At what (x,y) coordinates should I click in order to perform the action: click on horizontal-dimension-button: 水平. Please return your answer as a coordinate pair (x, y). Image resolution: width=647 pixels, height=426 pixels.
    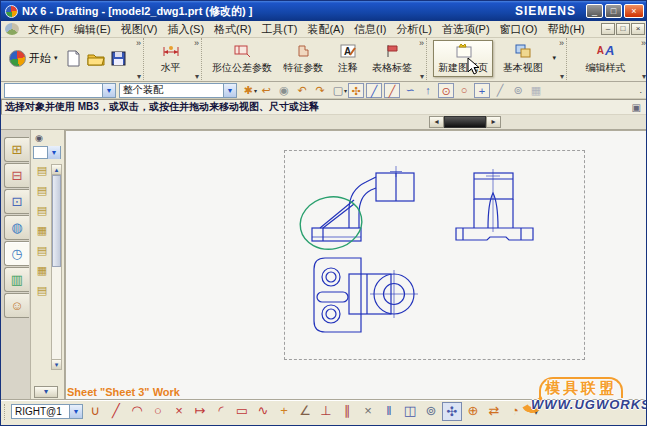
    Looking at the image, I should click on (171, 58).